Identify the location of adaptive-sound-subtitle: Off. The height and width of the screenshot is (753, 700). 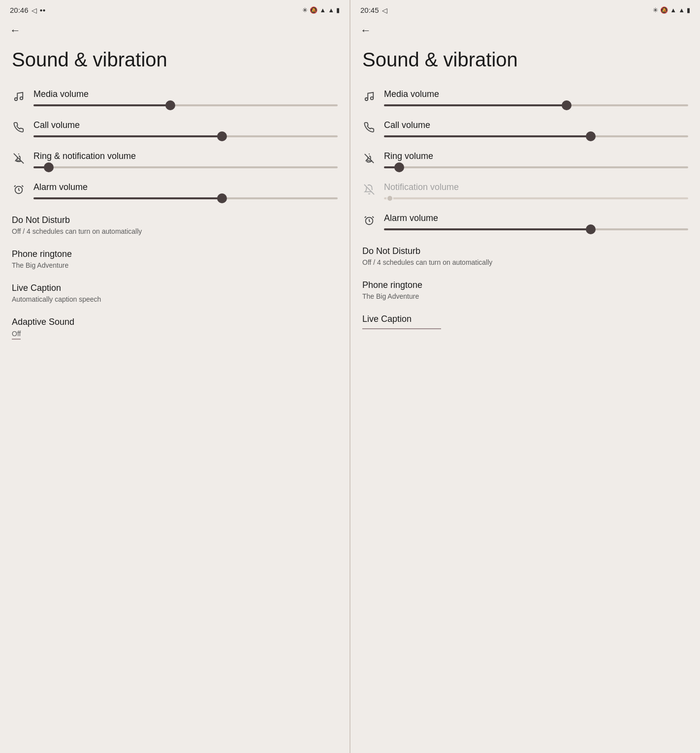
(16, 335).